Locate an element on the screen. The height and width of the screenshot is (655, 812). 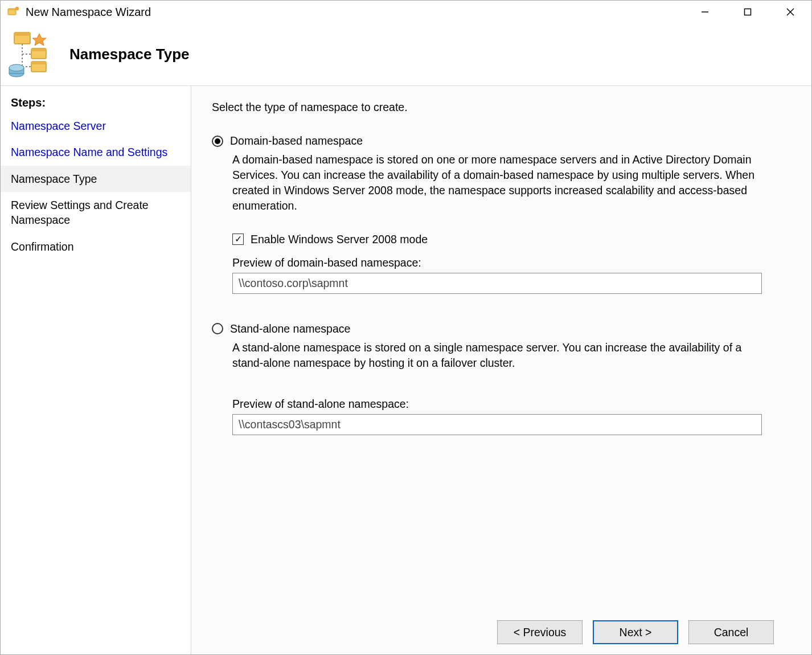
step-review-create: Review Settings and Create Namespace is located at coordinates (96, 213).